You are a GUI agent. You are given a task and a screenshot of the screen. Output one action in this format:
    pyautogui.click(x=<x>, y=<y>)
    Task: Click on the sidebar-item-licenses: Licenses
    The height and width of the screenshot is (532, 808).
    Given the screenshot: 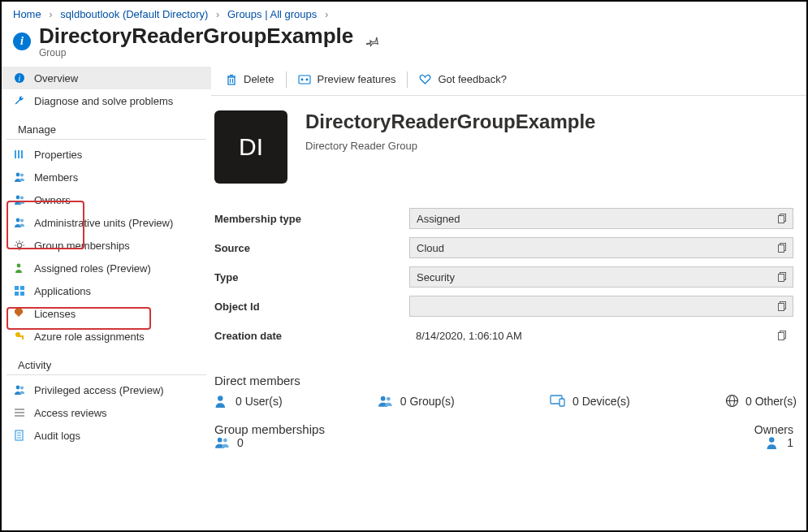 What is the action you would take?
    pyautogui.click(x=106, y=314)
    